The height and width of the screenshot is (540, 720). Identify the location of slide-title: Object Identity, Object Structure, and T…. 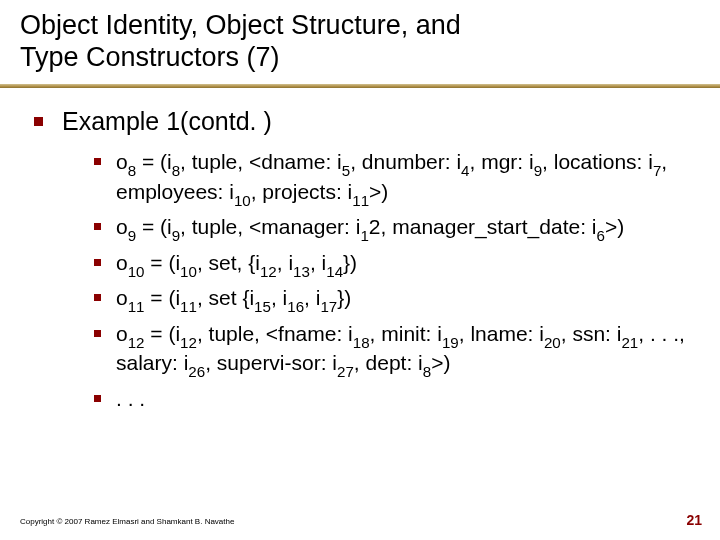
(360, 42).